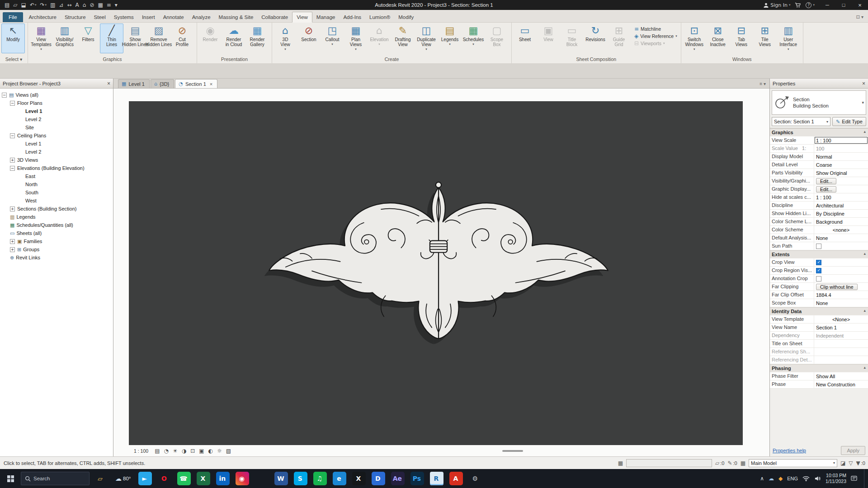 The width and height of the screenshot is (868, 488). Describe the element at coordinates (841, 164) in the screenshot. I see `property-value: Coarse` at that location.